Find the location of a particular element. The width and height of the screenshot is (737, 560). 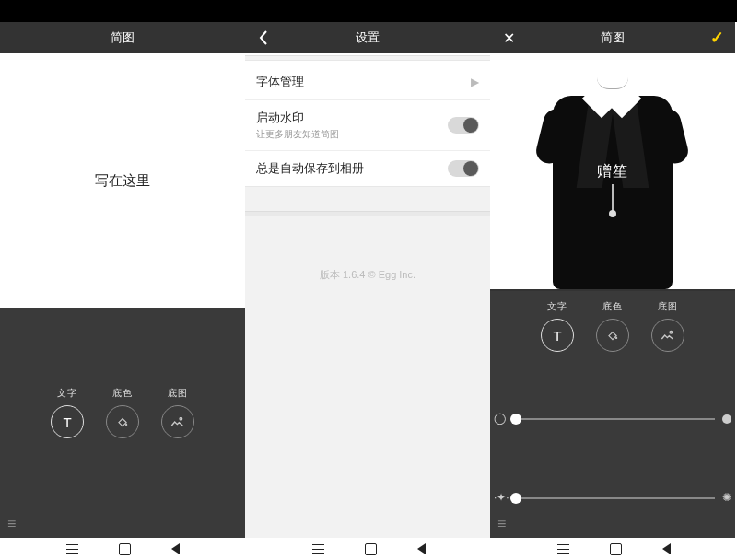

slider-contrast: ◯ is located at coordinates (613, 419).